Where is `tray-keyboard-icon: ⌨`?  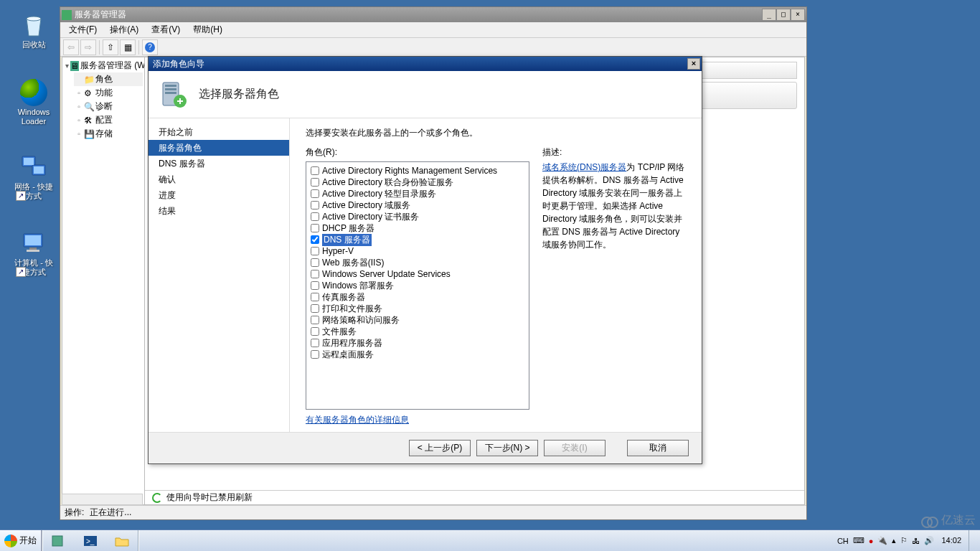 tray-keyboard-icon: ⌨ is located at coordinates (859, 541).